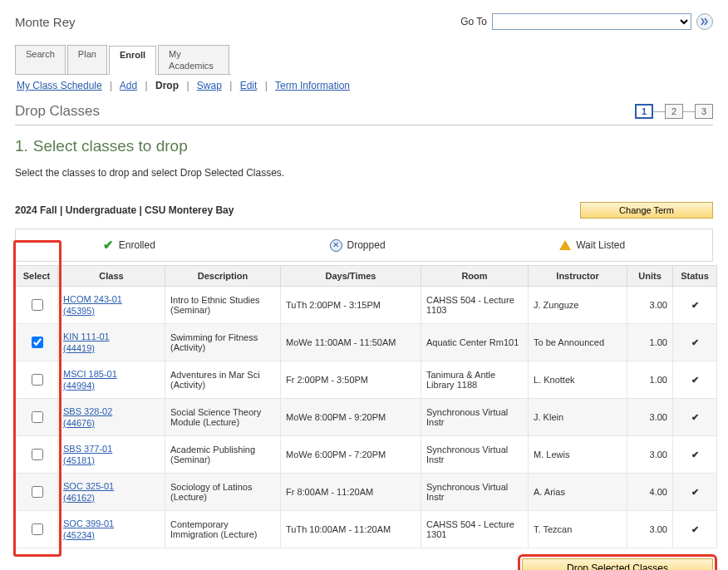 This screenshot has width=728, height=570. What do you see at coordinates (364, 173) in the screenshot?
I see `instructions: Select the classes to drop and select Dr…` at bounding box center [364, 173].